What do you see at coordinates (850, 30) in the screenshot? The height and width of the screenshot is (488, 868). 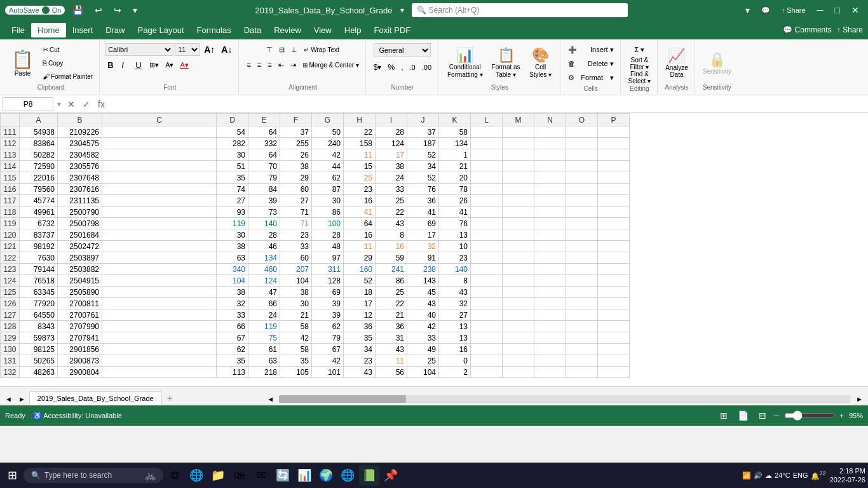 I see `share-link: ↑ Share` at bounding box center [850, 30].